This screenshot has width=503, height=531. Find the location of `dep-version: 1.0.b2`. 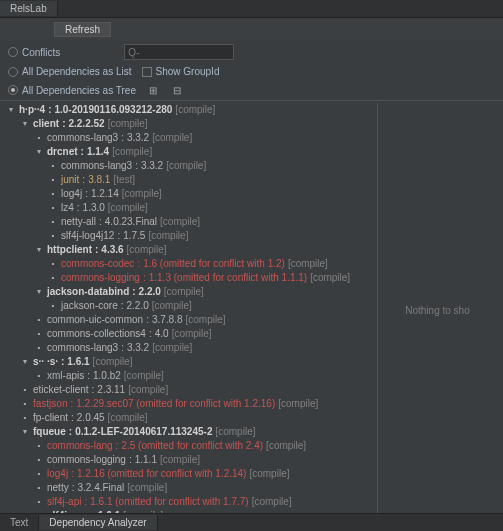

dep-version: 1.0.b2 is located at coordinates (107, 376).